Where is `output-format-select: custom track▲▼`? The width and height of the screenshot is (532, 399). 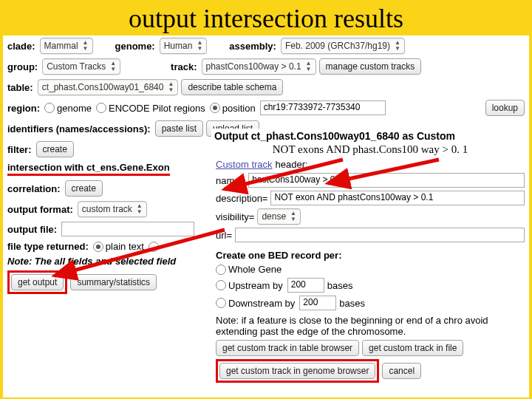 output-format-select: custom track▲▼ is located at coordinates (112, 209).